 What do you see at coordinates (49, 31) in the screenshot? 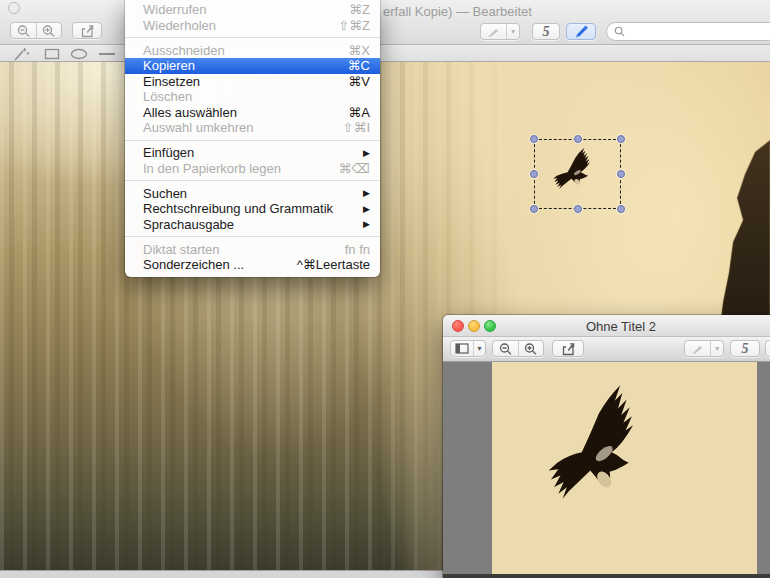
I see `zoom-in-icon` at bounding box center [49, 31].